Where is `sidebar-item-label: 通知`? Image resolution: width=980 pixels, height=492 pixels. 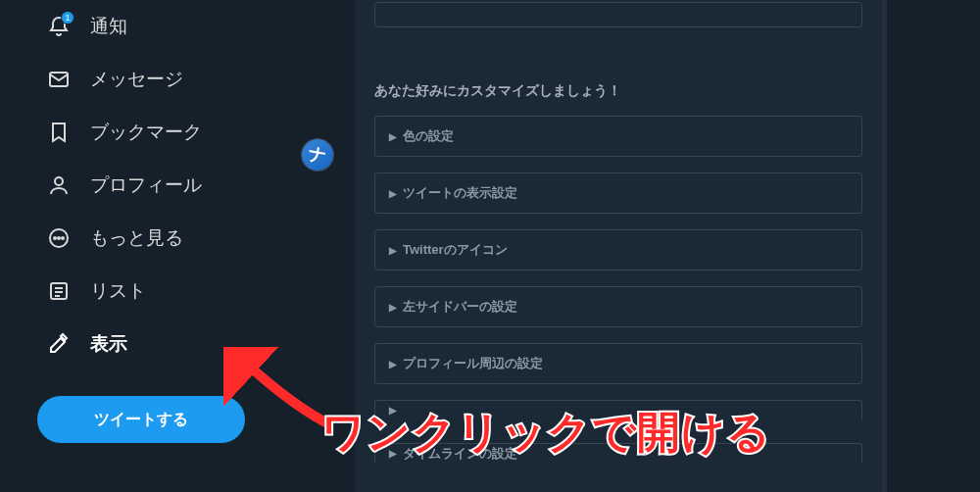 sidebar-item-label: 通知 is located at coordinates (109, 26).